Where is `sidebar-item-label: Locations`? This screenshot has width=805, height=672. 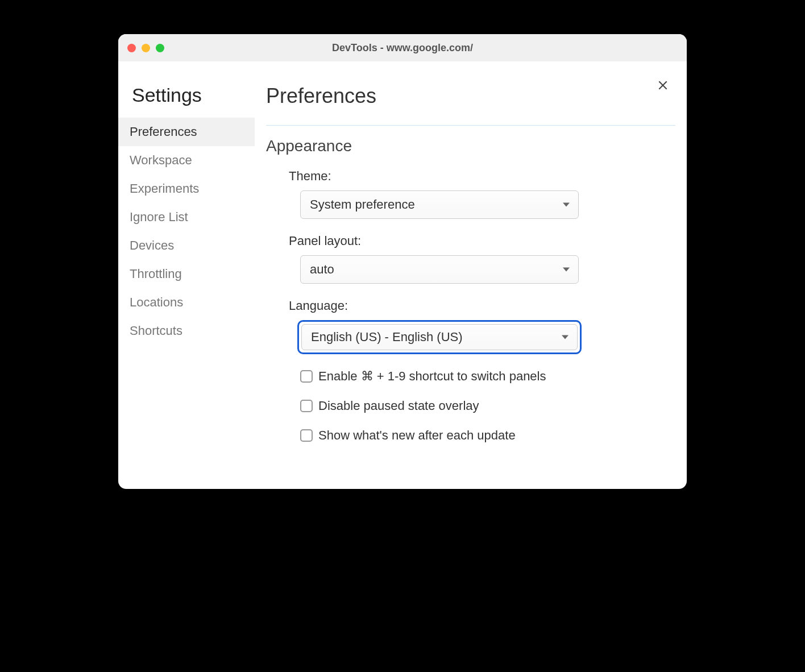
sidebar-item-label: Locations is located at coordinates (156, 302).